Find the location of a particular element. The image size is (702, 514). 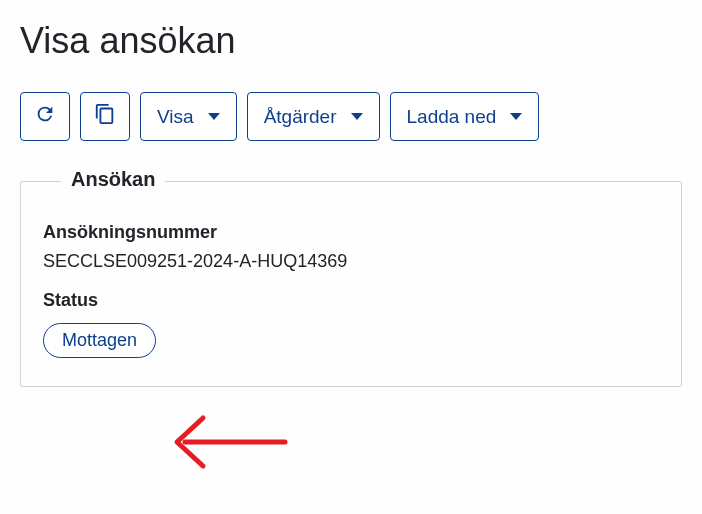

application-number-field: Ansökningsnummer SECCLSE009251-2024-A-HU… is located at coordinates (351, 247).